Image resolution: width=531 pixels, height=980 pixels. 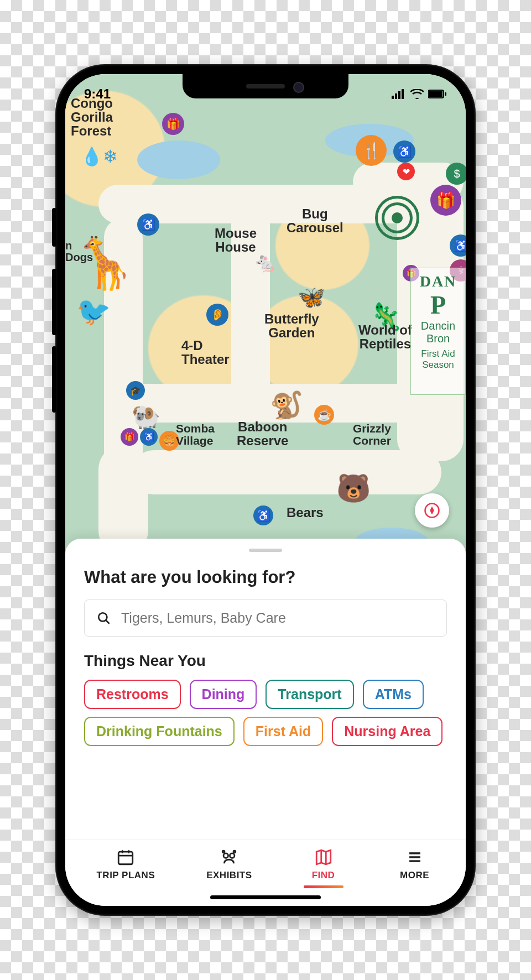 I want to click on label-butterfly: Butterfly Garden, so click(x=292, y=326).